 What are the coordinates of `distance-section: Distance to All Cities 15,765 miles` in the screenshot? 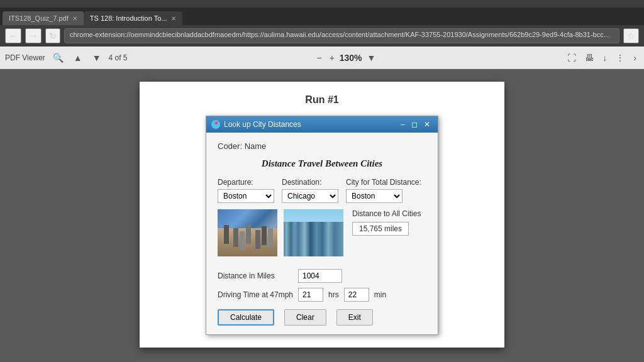 It's located at (386, 222).